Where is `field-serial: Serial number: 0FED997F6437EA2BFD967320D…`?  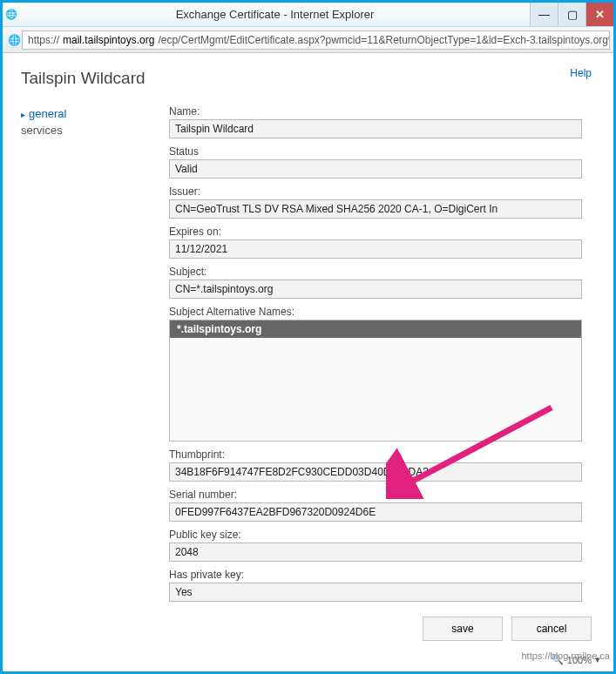 field-serial: Serial number: 0FED997F6437EA2BFD967320D… is located at coordinates (376, 505).